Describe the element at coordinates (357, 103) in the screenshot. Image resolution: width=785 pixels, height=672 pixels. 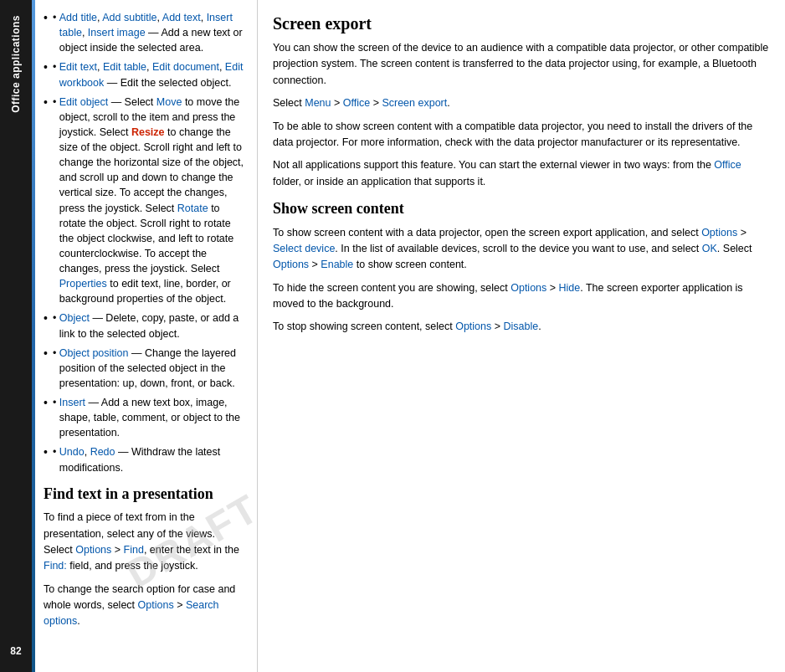
I see `link-office: Office` at that location.